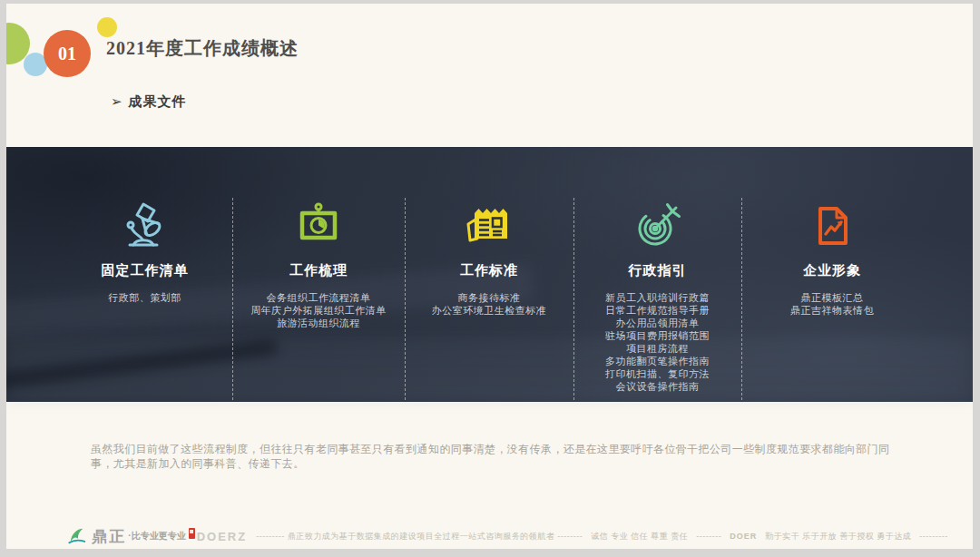  What do you see at coordinates (67, 54) in the screenshot?
I see `page-number: 01` at bounding box center [67, 54].